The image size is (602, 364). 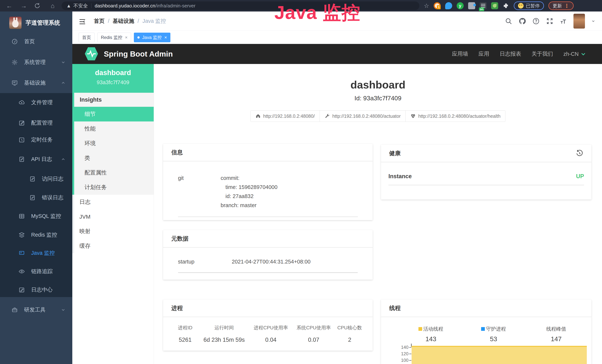 I want to click on extension-orange-icon: 1, so click(x=437, y=6).